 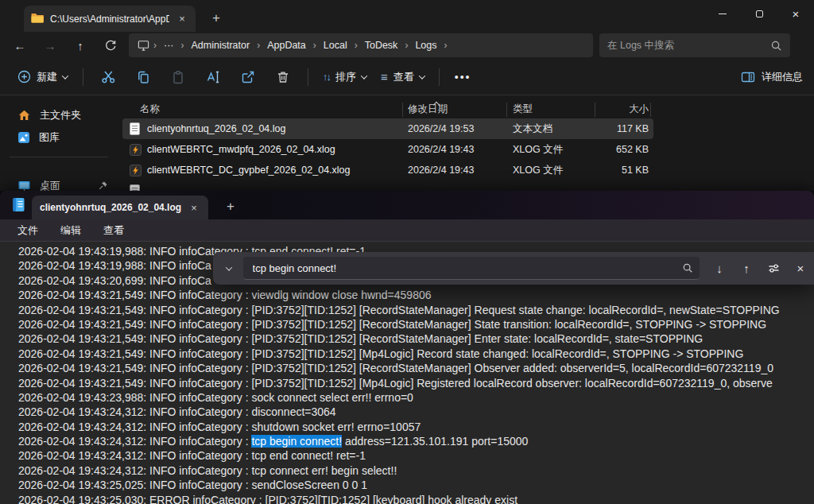 I want to click on breadcrumb-item: AppData, so click(x=286, y=45).